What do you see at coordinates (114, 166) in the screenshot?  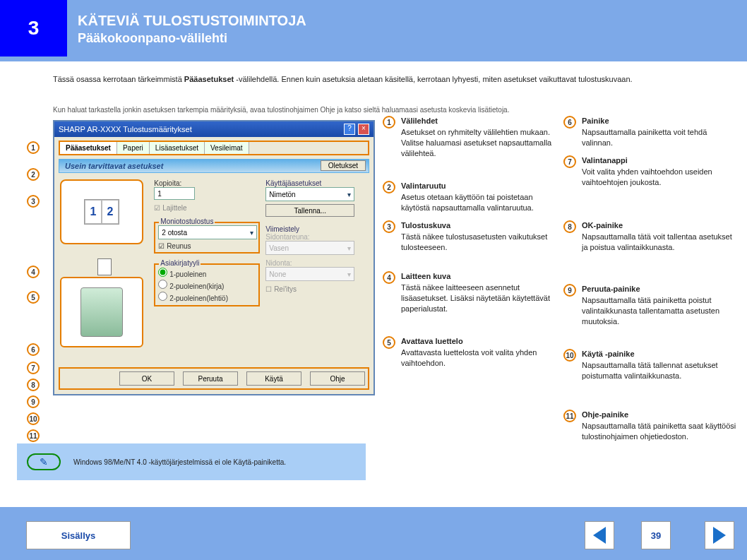 I see `banner-text: Usein tarvittavat asetukset` at bounding box center [114, 166].